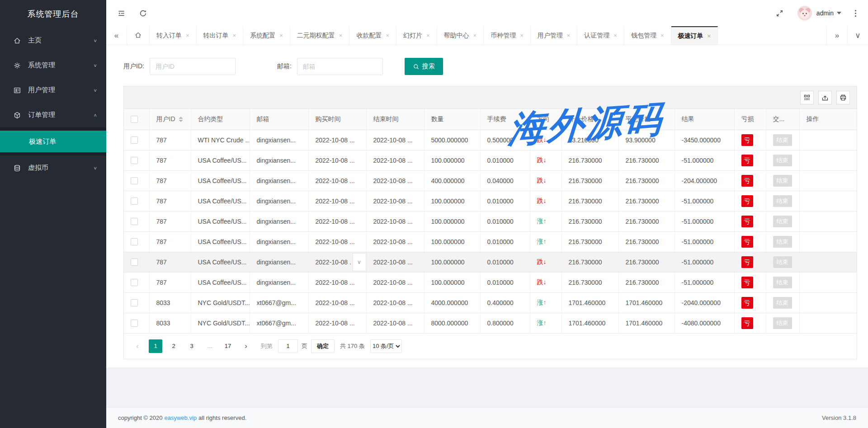 The image size is (868, 428). What do you see at coordinates (424, 66) in the screenshot?
I see `search-button: 搜索` at bounding box center [424, 66].